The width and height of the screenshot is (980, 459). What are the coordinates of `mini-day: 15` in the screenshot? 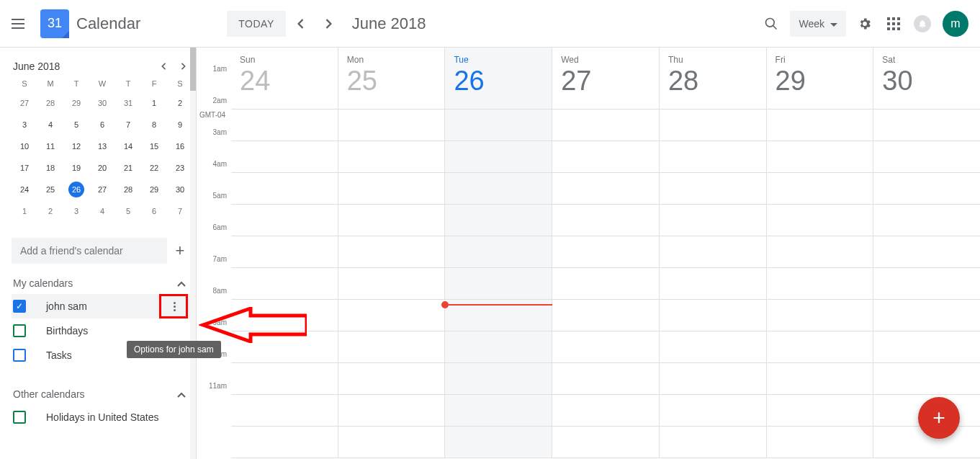 It's located at (154, 146).